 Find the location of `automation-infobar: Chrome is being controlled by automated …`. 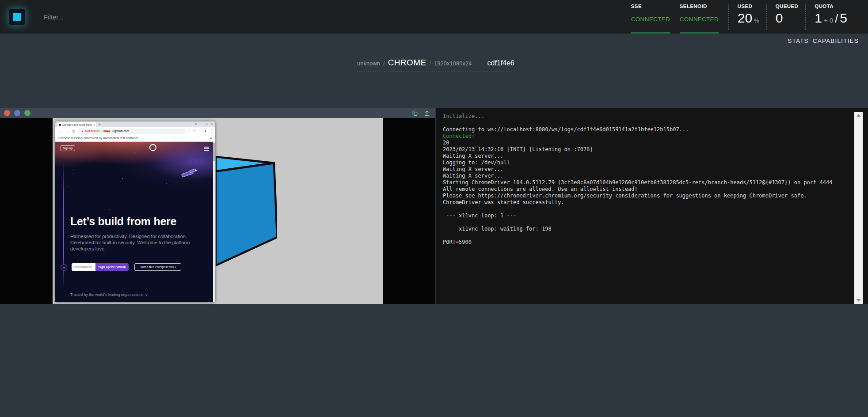

automation-infobar: Chrome is being controlled by automated … is located at coordinates (135, 138).